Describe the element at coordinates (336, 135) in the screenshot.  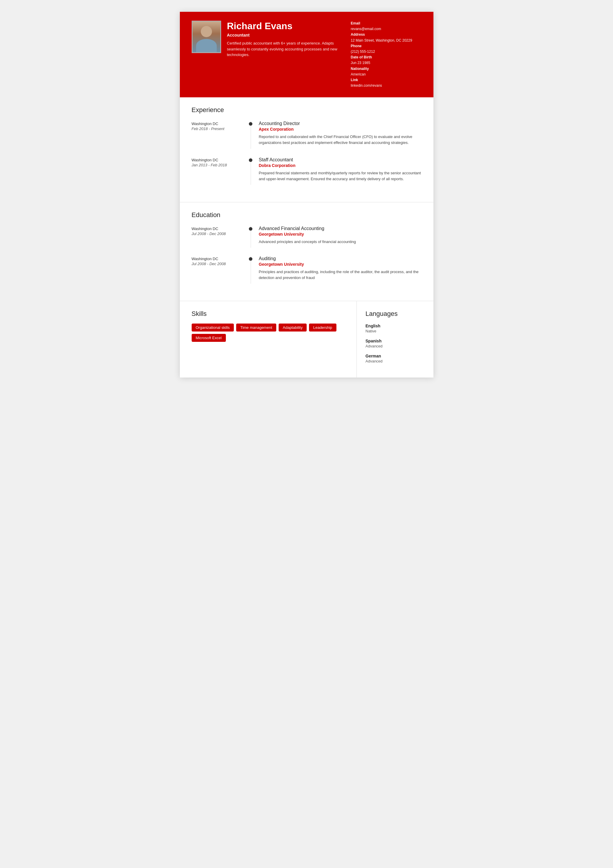
I see `entry-content: Accounting Director Apex Corporation Rep…` at that location.